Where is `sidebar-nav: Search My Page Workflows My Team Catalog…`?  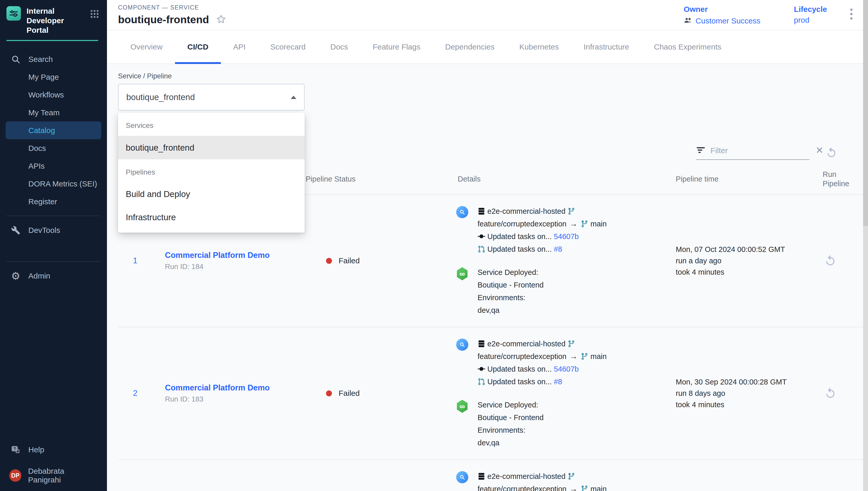
sidebar-nav: Search My Page Workflows My Team Catalog… is located at coordinates (53, 167).